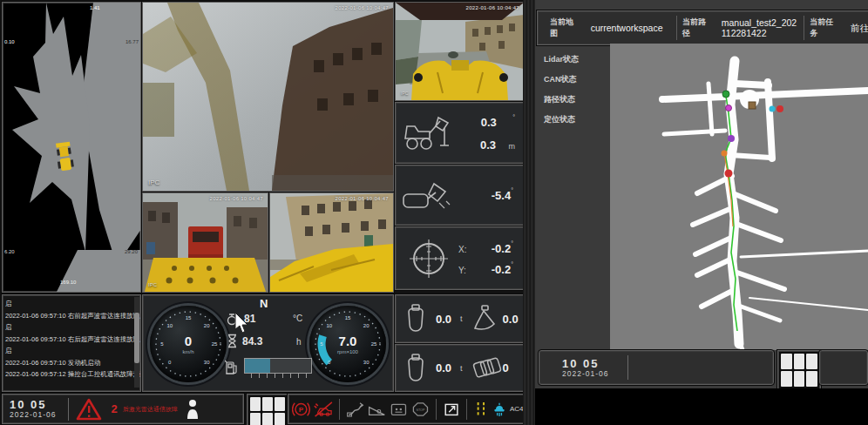 This screenshot has width=868, height=425. What do you see at coordinates (505, 368) in the screenshot?
I see `load2-count: 0` at bounding box center [505, 368].